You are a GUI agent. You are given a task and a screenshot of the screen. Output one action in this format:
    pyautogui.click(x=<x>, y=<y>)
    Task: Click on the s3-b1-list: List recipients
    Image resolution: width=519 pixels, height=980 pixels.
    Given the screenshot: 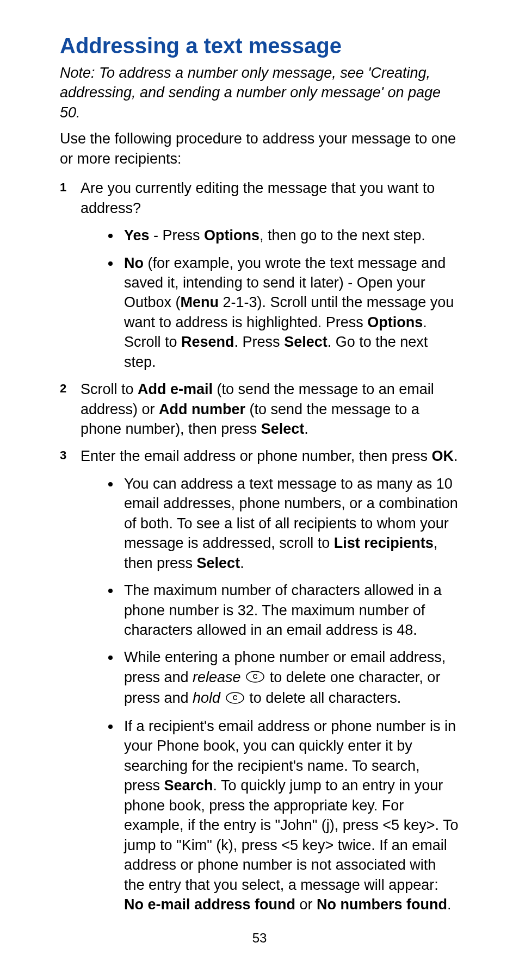 What is the action you would take?
    pyautogui.click(x=384, y=543)
    